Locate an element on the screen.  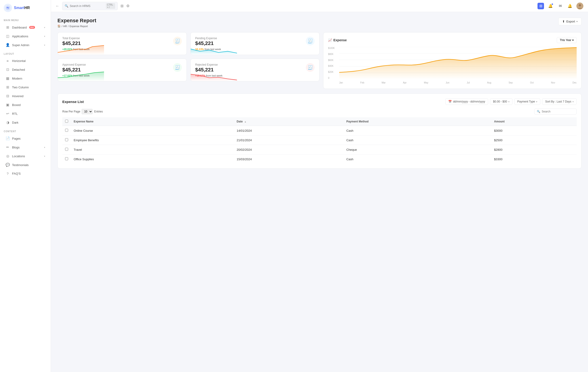
avatar is located at coordinates (580, 6).